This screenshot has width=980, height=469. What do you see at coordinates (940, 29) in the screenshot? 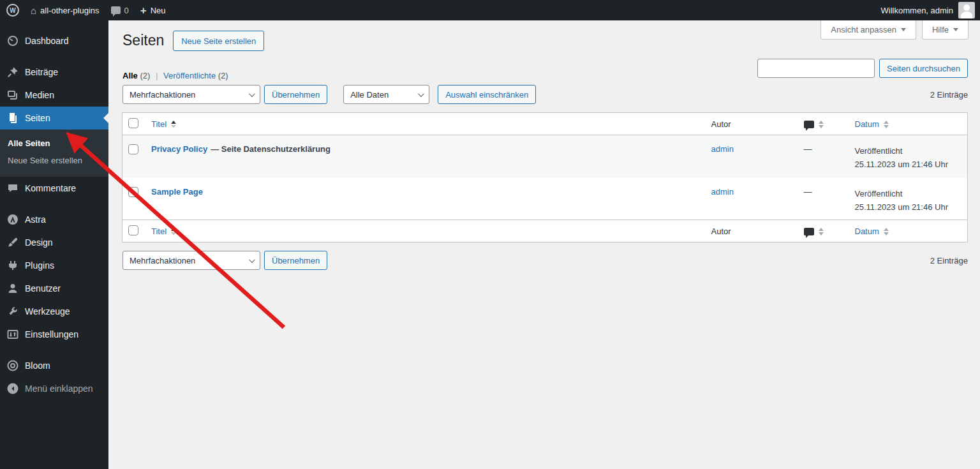
I see `help-label: Hilfe` at bounding box center [940, 29].